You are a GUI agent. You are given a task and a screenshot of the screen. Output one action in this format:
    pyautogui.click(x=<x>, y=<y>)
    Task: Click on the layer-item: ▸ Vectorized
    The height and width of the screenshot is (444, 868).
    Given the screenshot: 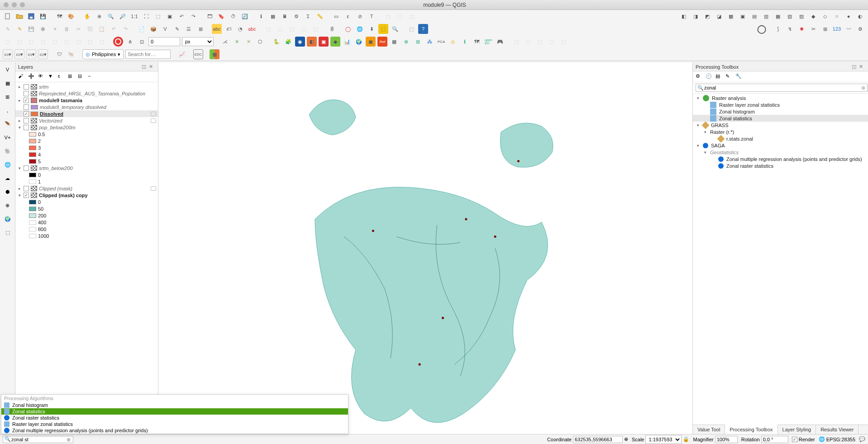 What is the action you would take?
    pyautogui.click(x=87, y=120)
    